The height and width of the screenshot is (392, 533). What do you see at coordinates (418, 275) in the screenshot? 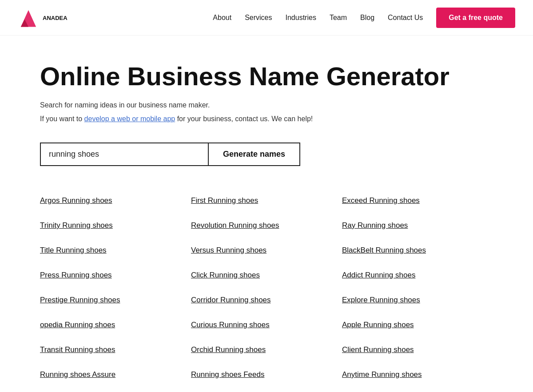
I see `list-item: Addict Running shoes` at bounding box center [418, 275].